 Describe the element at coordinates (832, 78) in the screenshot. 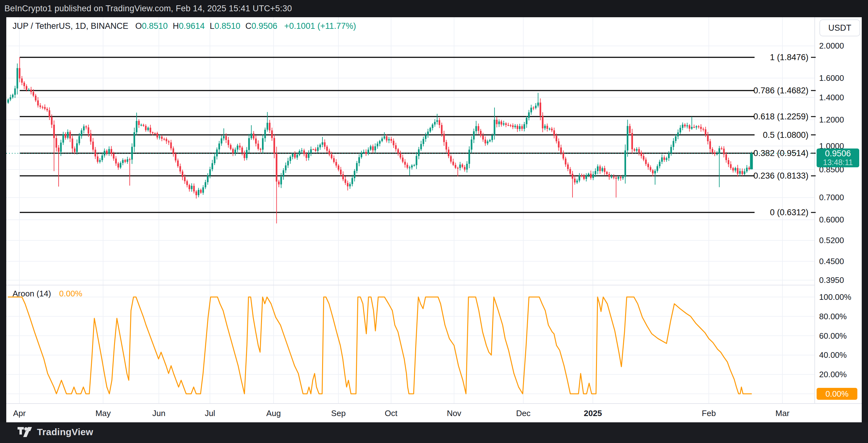

I see `price-axis-label: 1.6000` at that location.